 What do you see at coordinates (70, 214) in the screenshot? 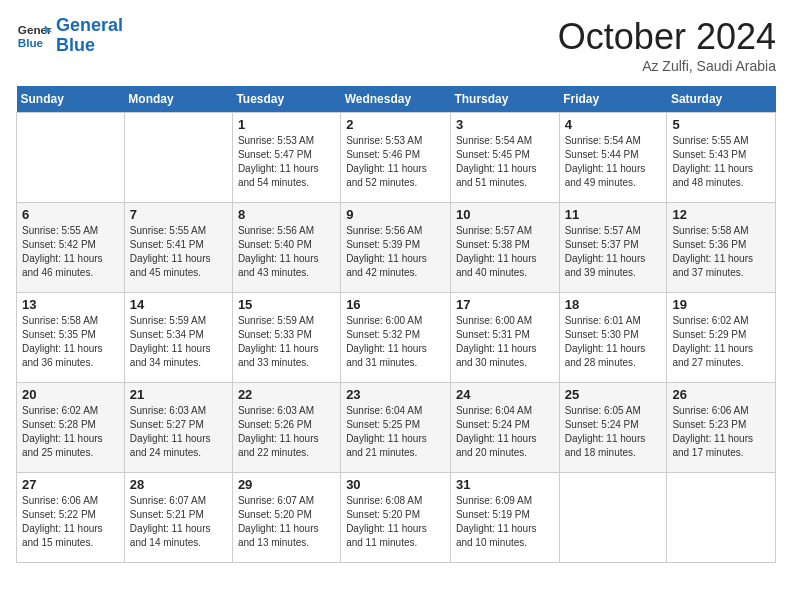
I see `day-number: 6` at bounding box center [70, 214].